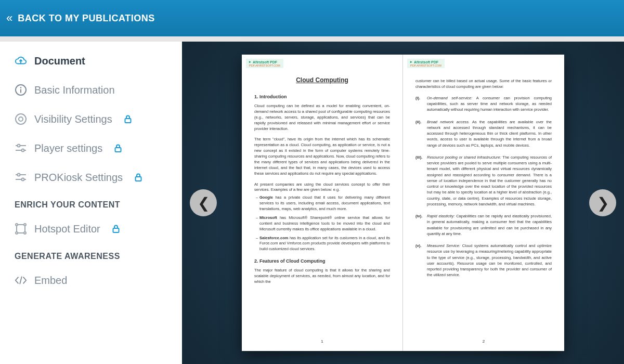 The height and width of the screenshot is (364, 624). Describe the element at coordinates (21, 229) in the screenshot. I see `hotspot-icon` at that location.